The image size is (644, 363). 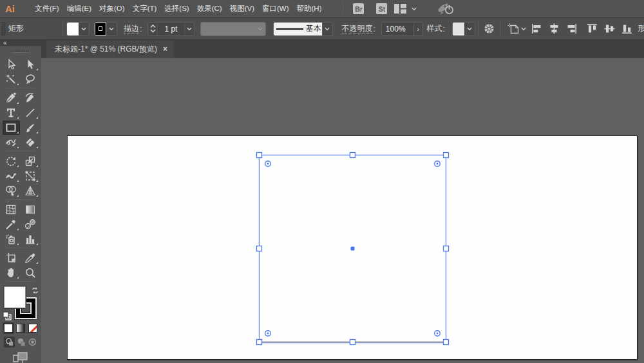 I want to click on align-left-icon, so click(x=537, y=28).